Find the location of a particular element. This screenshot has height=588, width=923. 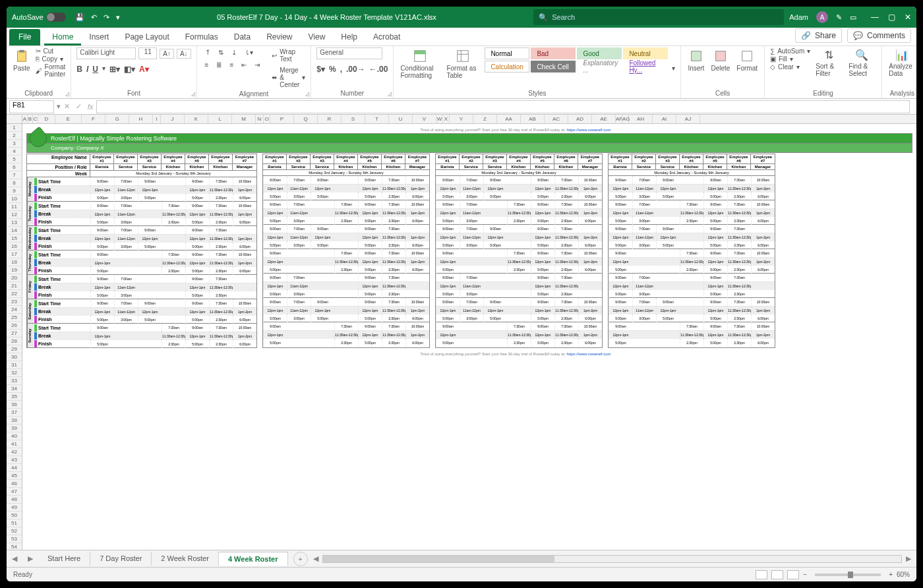

row-20: 20 is located at coordinates (15, 278).